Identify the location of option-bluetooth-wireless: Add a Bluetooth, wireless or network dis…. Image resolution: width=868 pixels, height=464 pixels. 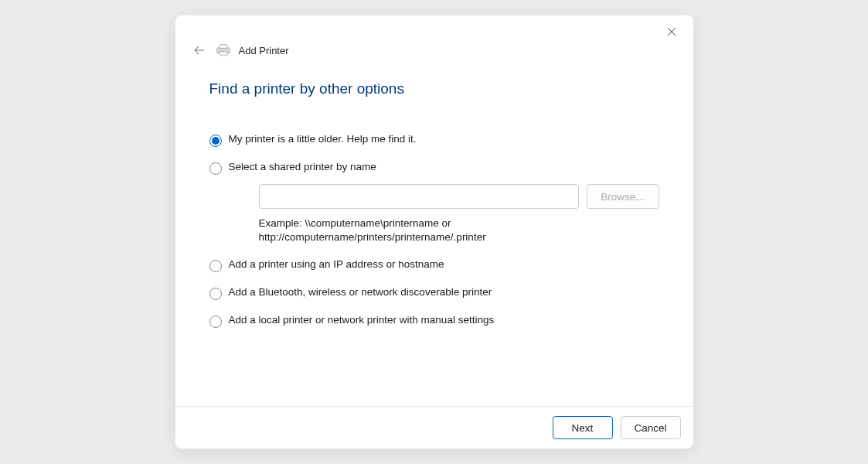
(434, 293).